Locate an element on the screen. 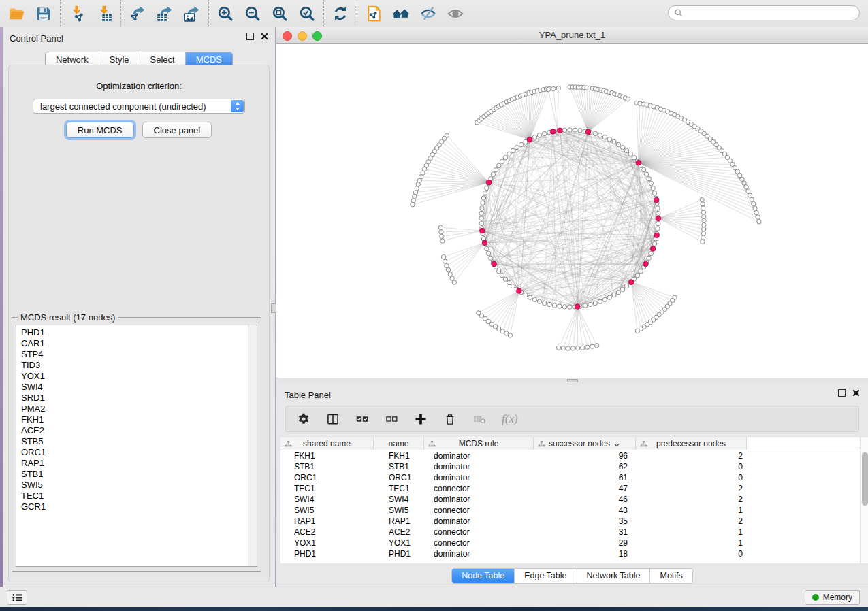 The image size is (868, 611). table-row: ORC1ORC1dominator610 is located at coordinates (570, 478).